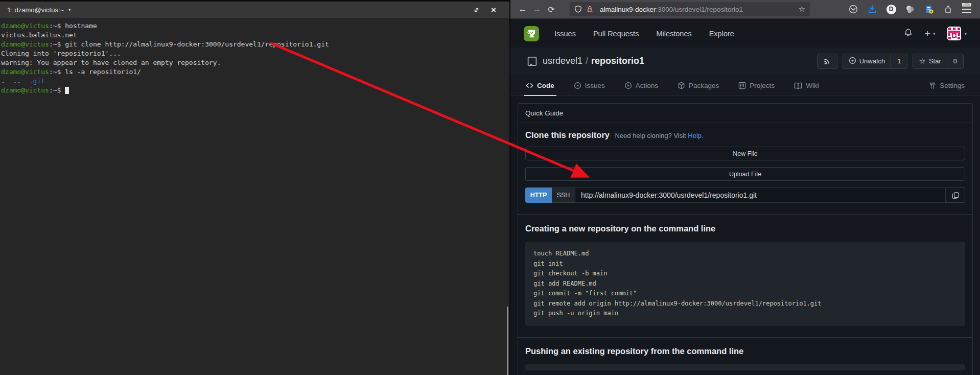 The width and height of the screenshot is (980, 375). I want to click on terminal-line: dzamo@victus:~$ ls -a repositorio1/, so click(254, 72).